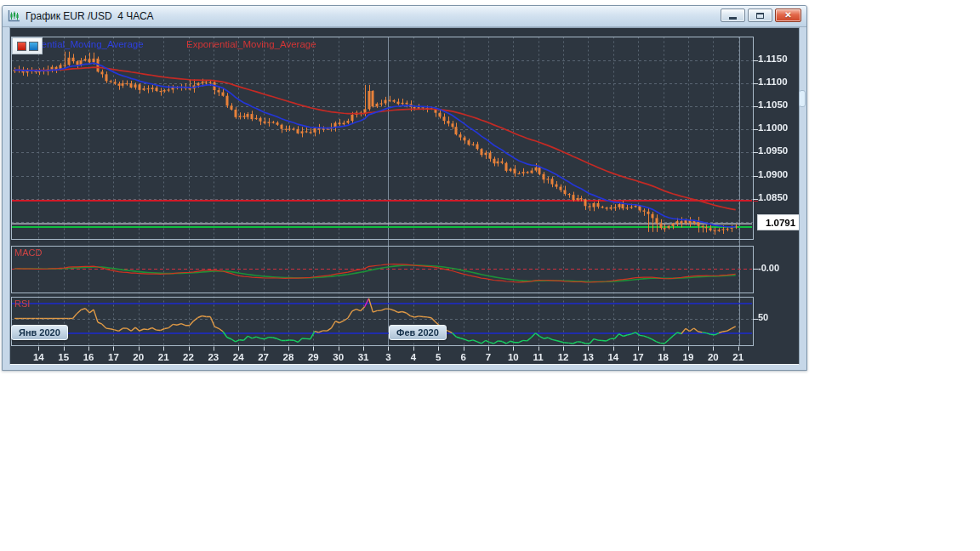 This screenshot has width=980, height=551. Describe the element at coordinates (733, 15) in the screenshot. I see `minimize-button` at that location.